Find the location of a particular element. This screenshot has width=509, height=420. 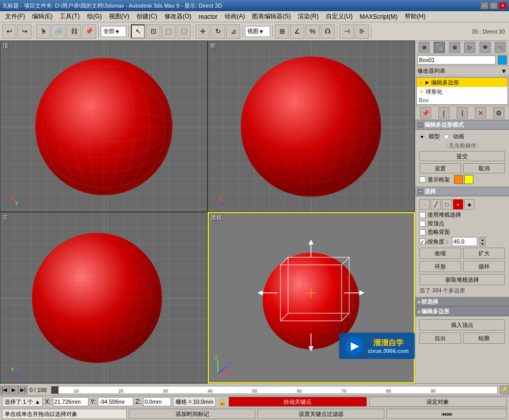

minimize-button: ─ is located at coordinates (485, 6).